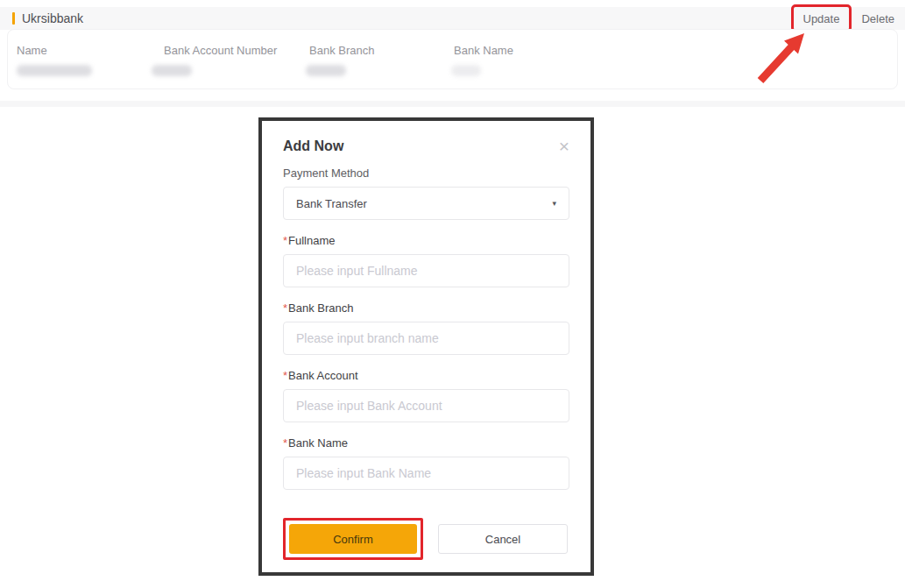 The height and width of the screenshot is (588, 905). What do you see at coordinates (452, 103) in the screenshot?
I see `section-divider-band` at bounding box center [452, 103].